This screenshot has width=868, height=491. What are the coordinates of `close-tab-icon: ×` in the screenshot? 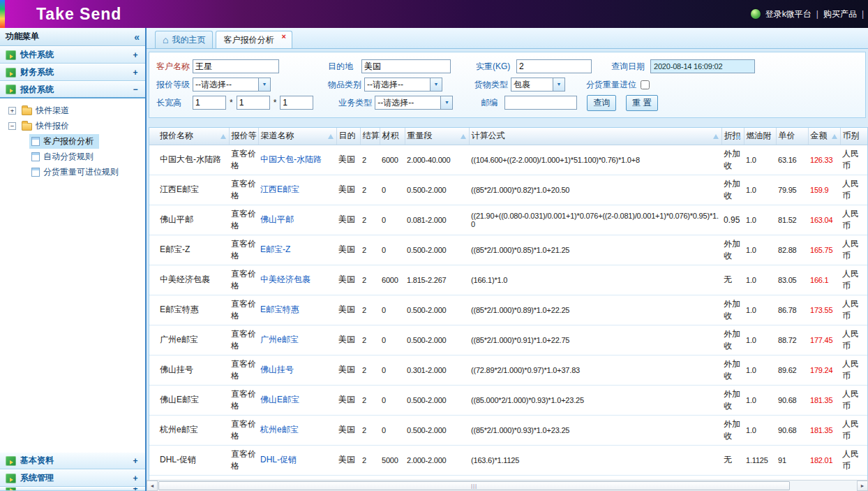 It's located at (283, 36).